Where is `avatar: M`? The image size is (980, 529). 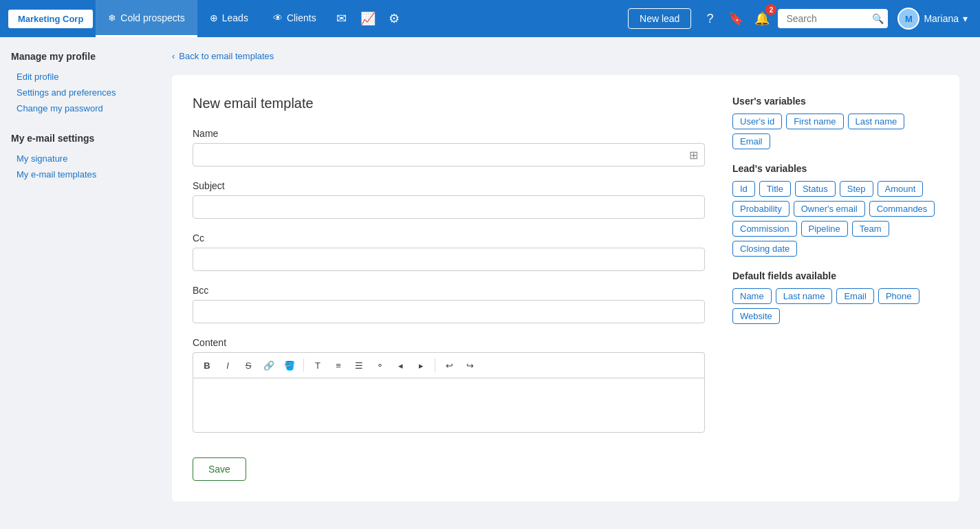
avatar: M is located at coordinates (908, 19).